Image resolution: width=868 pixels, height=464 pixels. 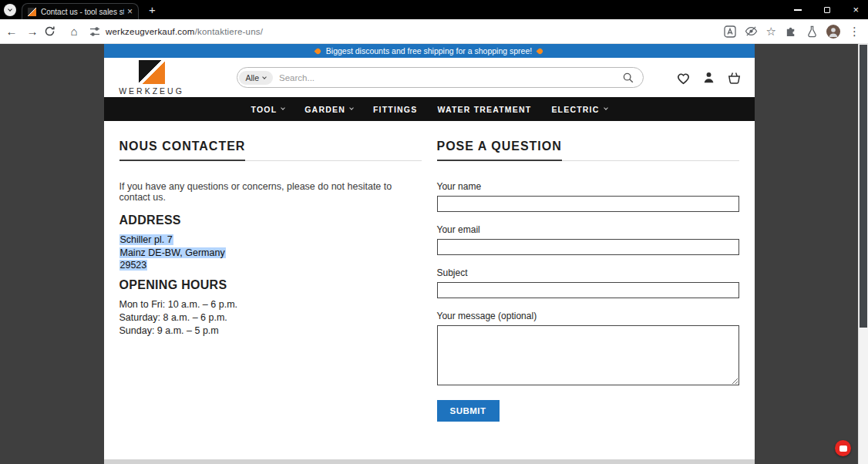 I want to click on footer-strip, so click(x=429, y=462).